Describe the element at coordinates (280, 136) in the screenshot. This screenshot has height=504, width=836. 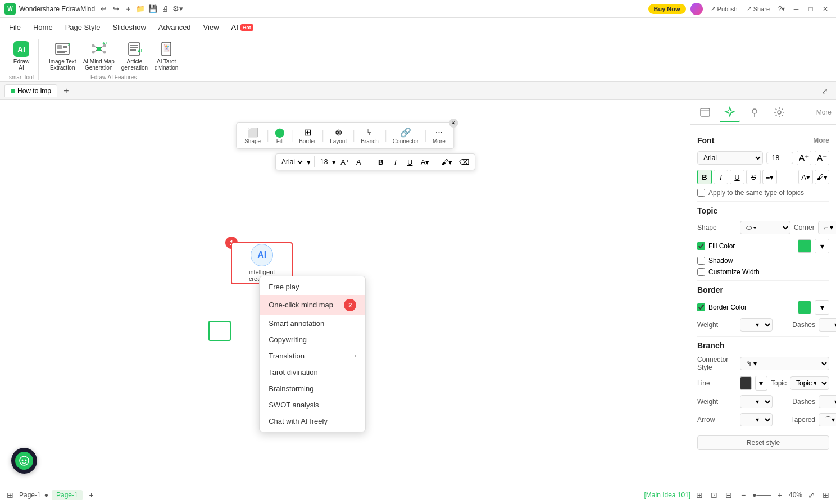
I see `ct-fill: ⬤ Fill` at that location.